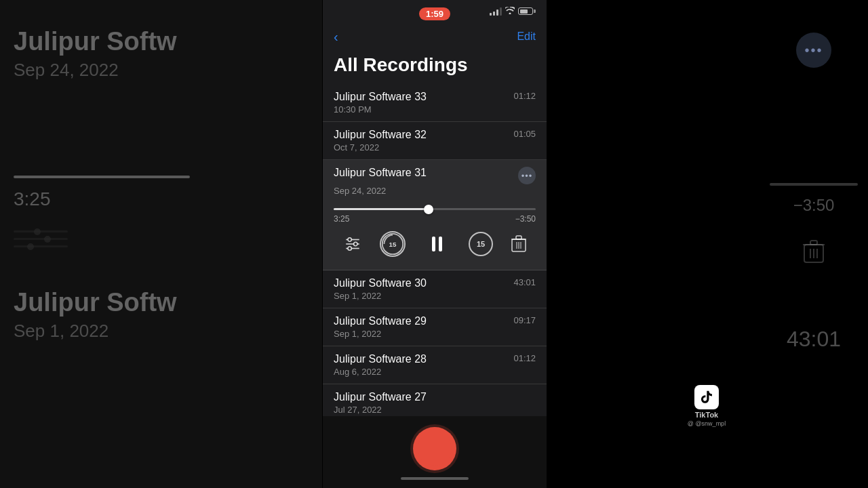  Describe the element at coordinates (435, 103) in the screenshot. I see `recording-item-33: Julipur Software 33 01:12 10:30 PM` at that location.